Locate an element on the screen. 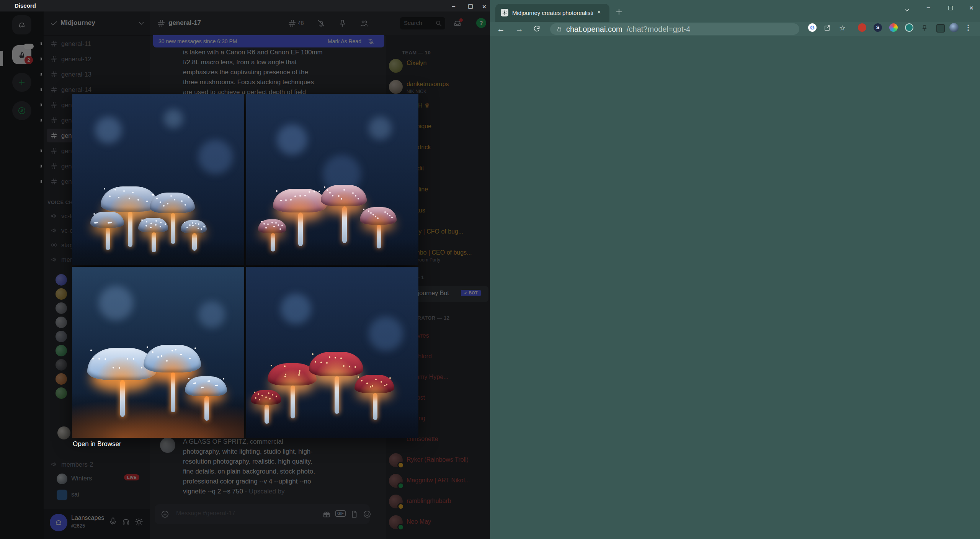 The image size is (980, 539). open-in-browser-link: Open in Browser is located at coordinates (97, 444).